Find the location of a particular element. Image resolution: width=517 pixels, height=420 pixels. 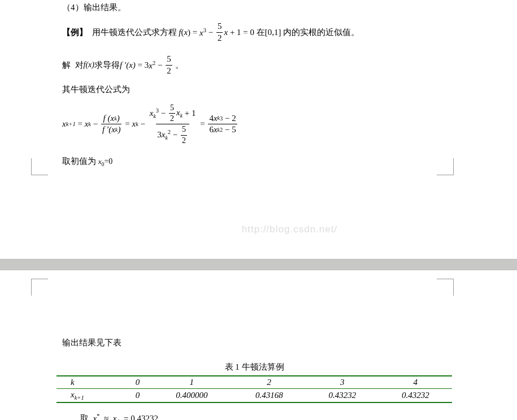

page2-corner-tr is located at coordinates (445, 287).